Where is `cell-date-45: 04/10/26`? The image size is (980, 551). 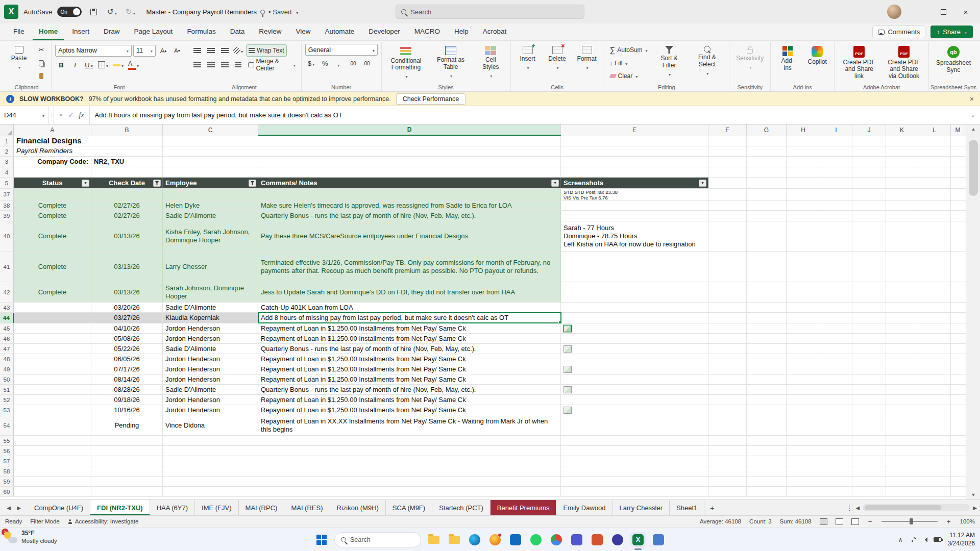
cell-date-45: 04/10/26 is located at coordinates (127, 329).